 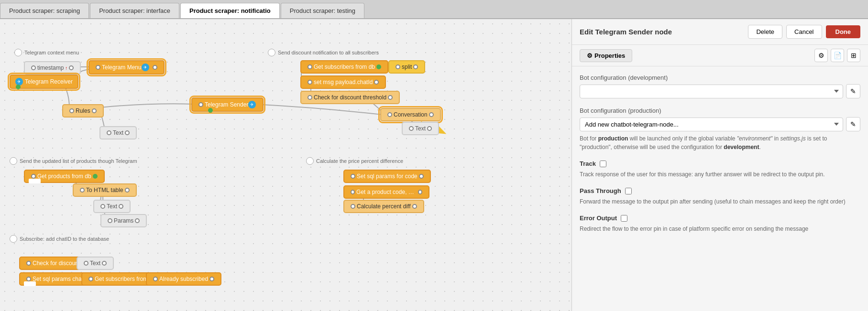 What do you see at coordinates (420, 129) in the screenshot?
I see `node-text2: Text` at bounding box center [420, 129].